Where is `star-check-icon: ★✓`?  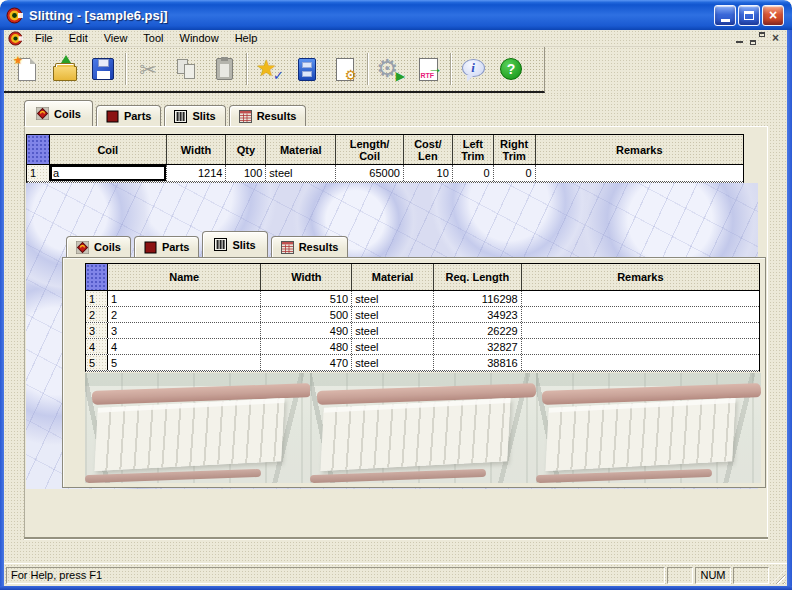
star-check-icon: ★✓ is located at coordinates (269, 69).